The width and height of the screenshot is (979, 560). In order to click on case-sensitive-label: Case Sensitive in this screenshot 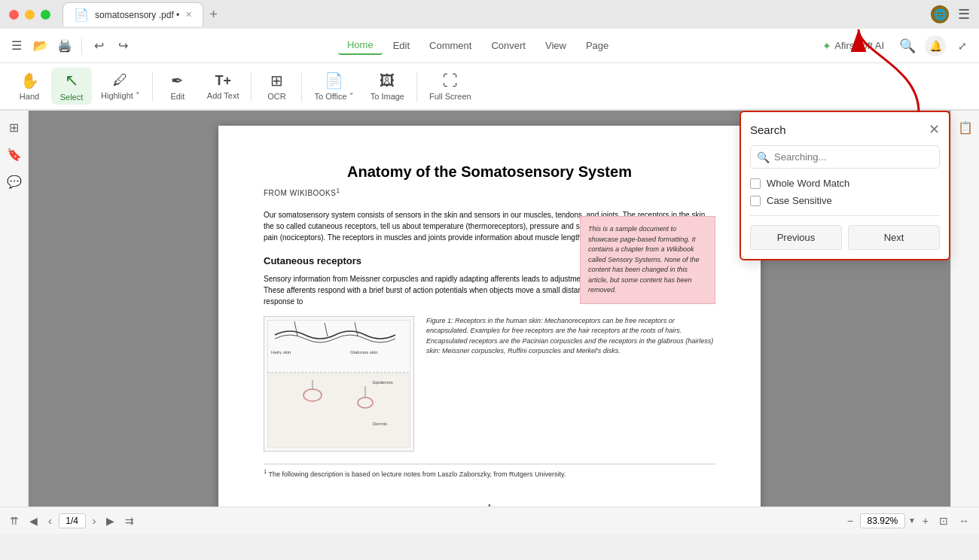, I will do `click(800, 200)`.